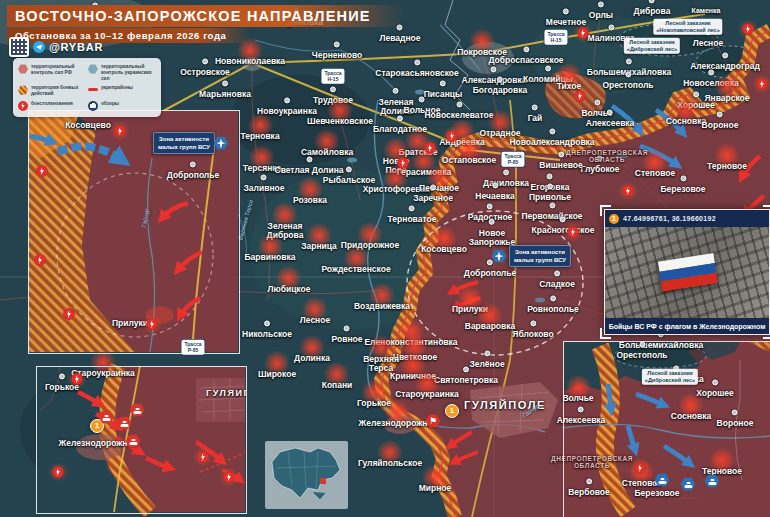 The image size is (770, 517). Describe the element at coordinates (23, 106) in the screenshot. I see `lightning-icon` at that location.